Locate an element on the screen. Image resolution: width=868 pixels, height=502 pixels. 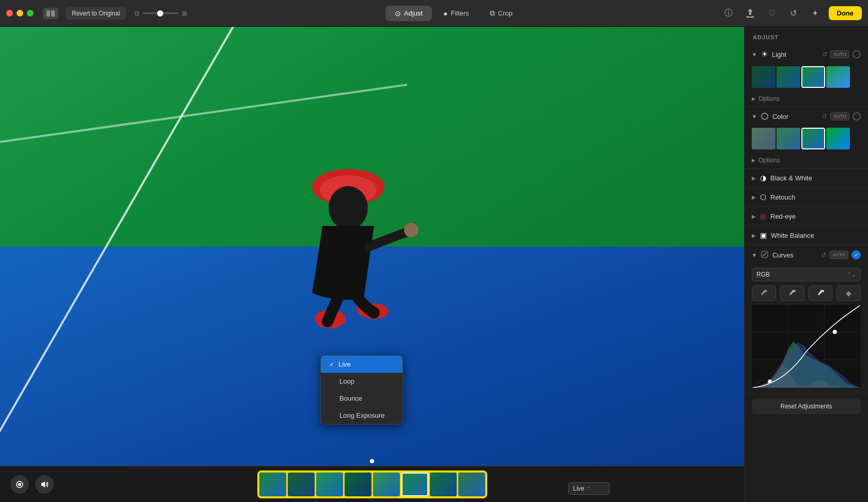
dropdown-item-live: Live is located at coordinates (362, 364).